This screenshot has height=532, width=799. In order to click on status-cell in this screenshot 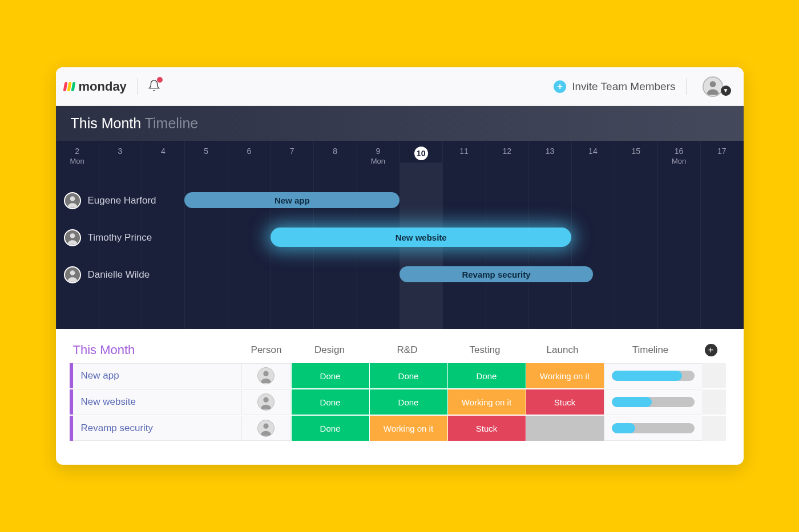, I will do `click(565, 428)`.